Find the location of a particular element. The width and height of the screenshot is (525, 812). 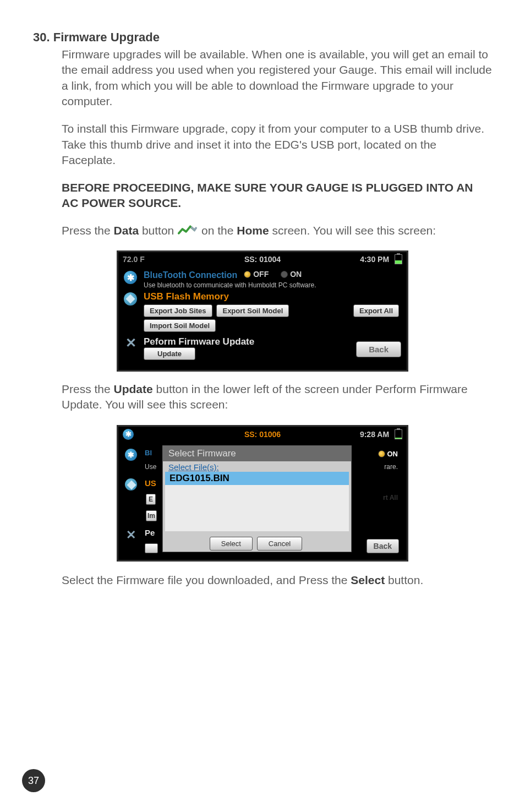

firmware-title: Peform Firmware Update is located at coordinates (199, 342).